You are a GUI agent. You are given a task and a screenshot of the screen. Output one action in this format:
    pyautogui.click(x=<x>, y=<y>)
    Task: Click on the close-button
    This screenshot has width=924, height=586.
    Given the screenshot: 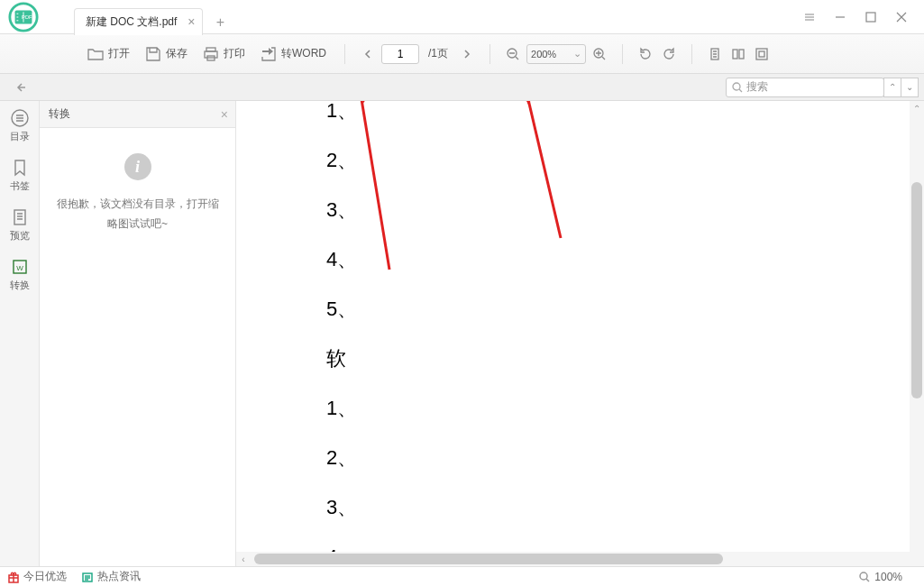 What is the action you would take?
    pyautogui.click(x=901, y=17)
    